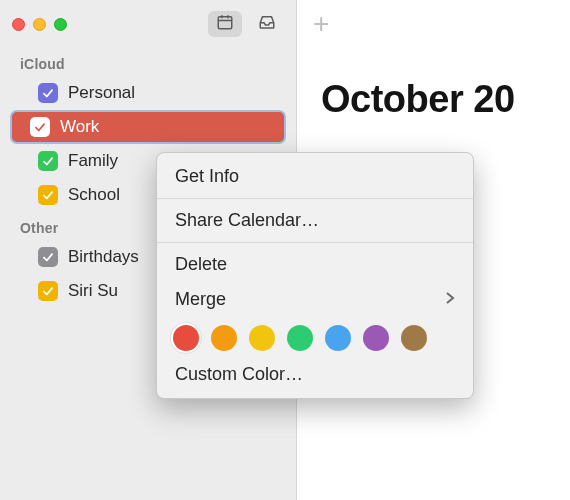  What do you see at coordinates (262, 338) in the screenshot?
I see `color-swatch-yellow` at bounding box center [262, 338].